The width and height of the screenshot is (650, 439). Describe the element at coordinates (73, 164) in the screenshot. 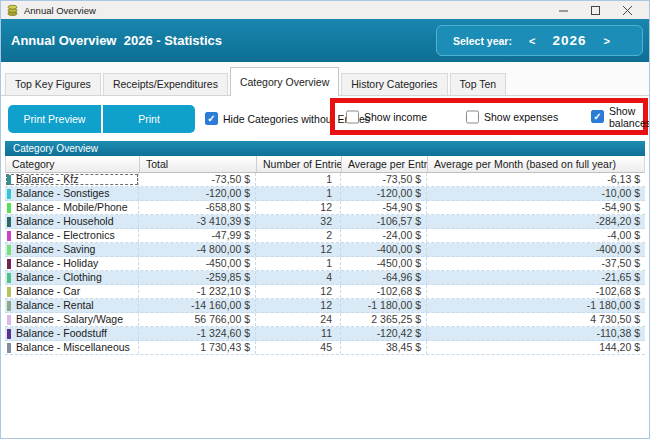

I see `column-header: Category` at that location.